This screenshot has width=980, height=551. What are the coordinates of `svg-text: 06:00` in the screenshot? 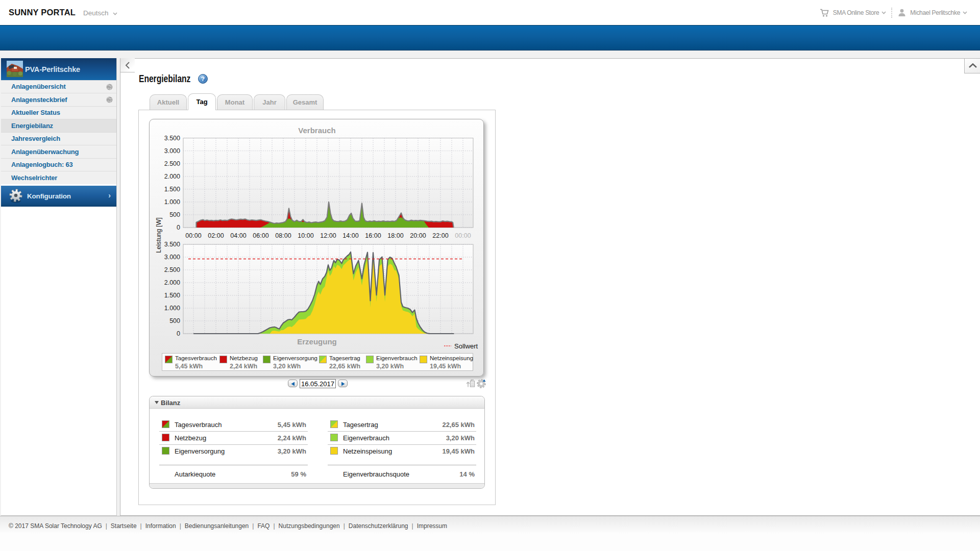 It's located at (260, 236).